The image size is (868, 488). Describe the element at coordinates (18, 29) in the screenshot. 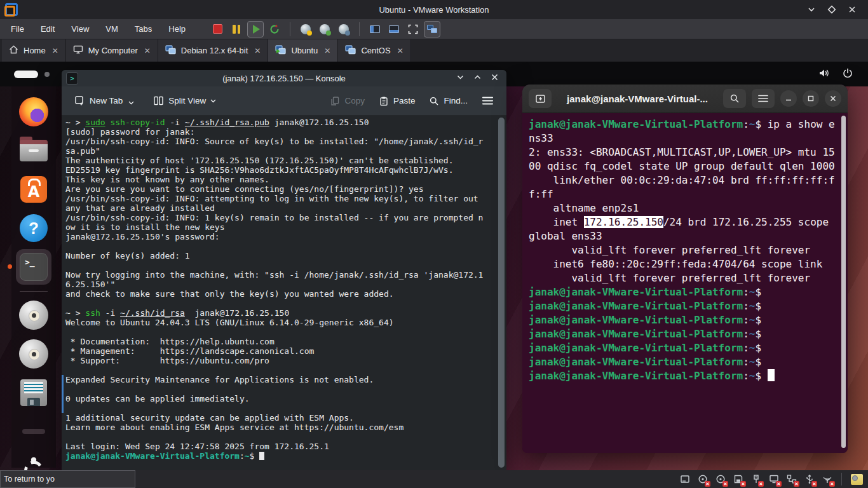

I see `menu-file: File` at that location.